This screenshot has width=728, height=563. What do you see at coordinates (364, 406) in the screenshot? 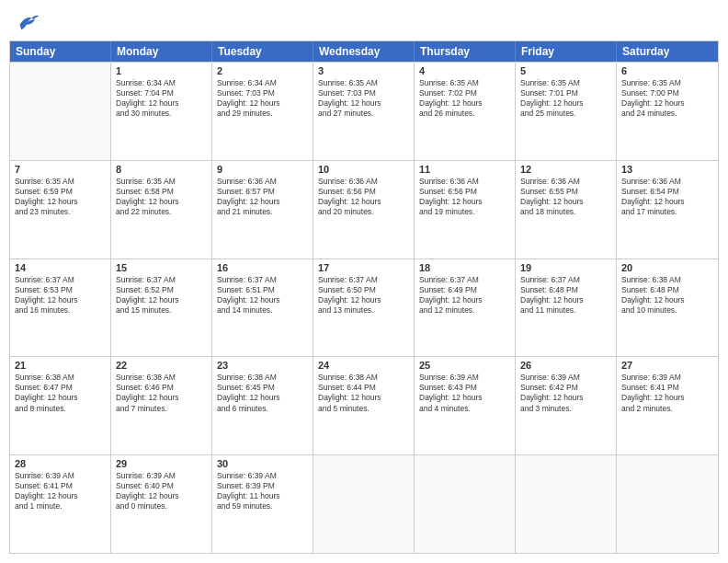
I see `calendar-cell: 24Sunrise: 6:38 AM Sunset: 6:44 PM Dayli…` at bounding box center [364, 406].